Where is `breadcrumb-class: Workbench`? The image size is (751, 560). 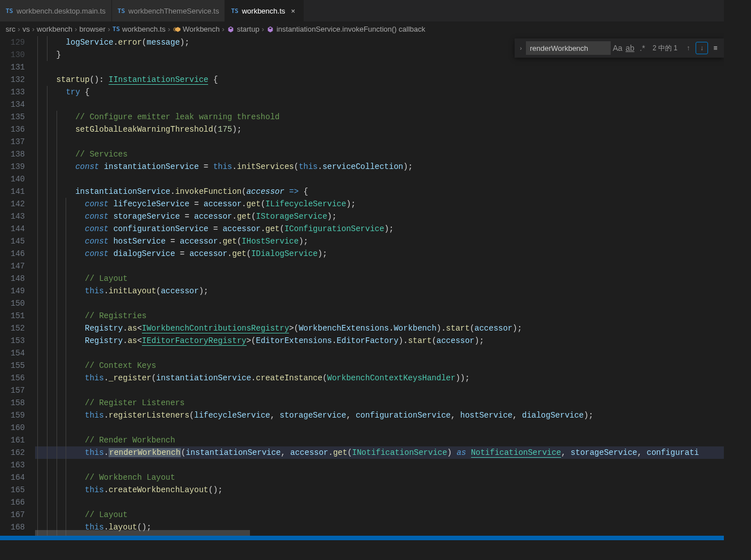 breadcrumb-class: Workbench is located at coordinates (201, 29).